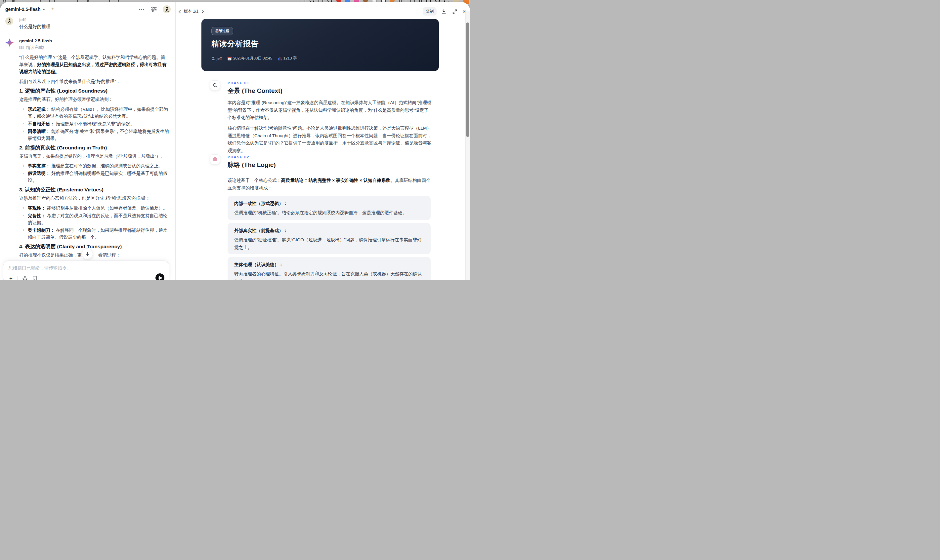  Describe the element at coordinates (154, 9) in the screenshot. I see `tune-sliders-icon` at that location.